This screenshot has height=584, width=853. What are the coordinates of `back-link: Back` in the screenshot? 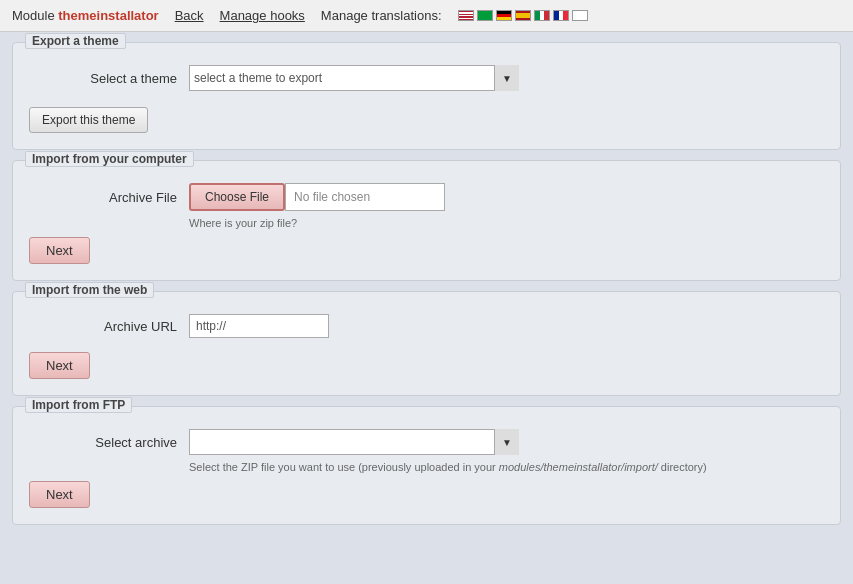 It's located at (190, 16).